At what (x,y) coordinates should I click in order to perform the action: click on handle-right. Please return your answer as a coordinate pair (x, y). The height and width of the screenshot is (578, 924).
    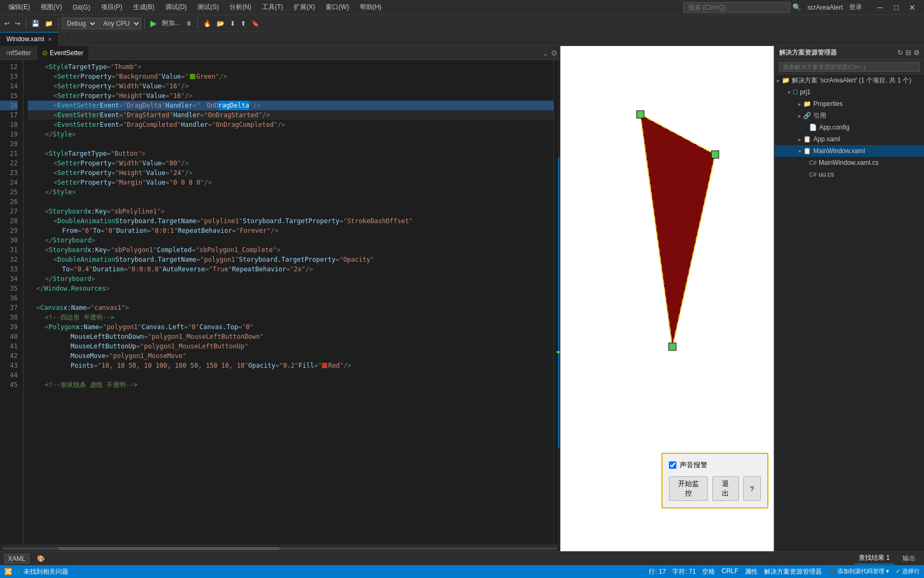
    Looking at the image, I should click on (715, 155).